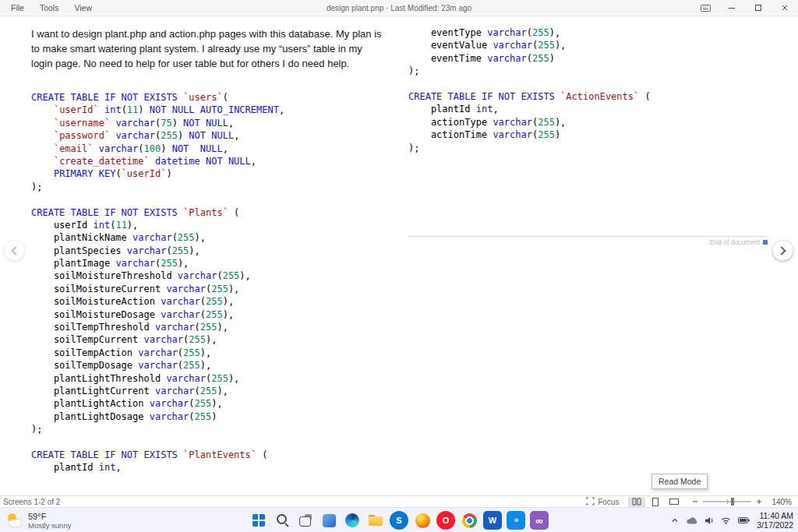 The image size is (798, 532). What do you see at coordinates (775, 516) in the screenshot?
I see `clock-time: 11:40 AM` at bounding box center [775, 516].